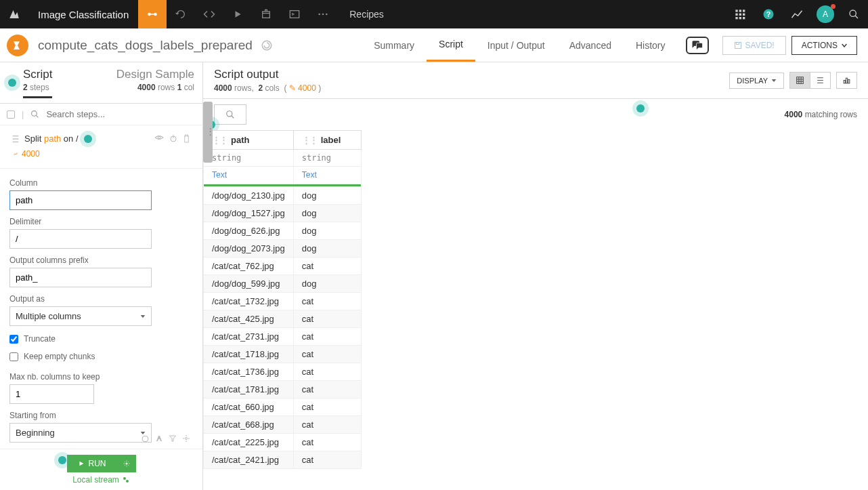  I want to click on local-stream-label: Local stream, so click(102, 480).